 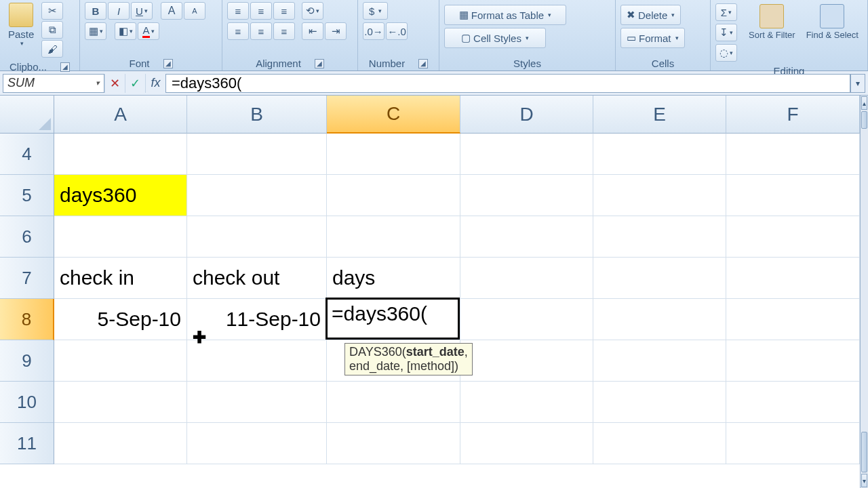 What do you see at coordinates (52, 49) in the screenshot?
I see `format-painter-button: 🖌` at bounding box center [52, 49].